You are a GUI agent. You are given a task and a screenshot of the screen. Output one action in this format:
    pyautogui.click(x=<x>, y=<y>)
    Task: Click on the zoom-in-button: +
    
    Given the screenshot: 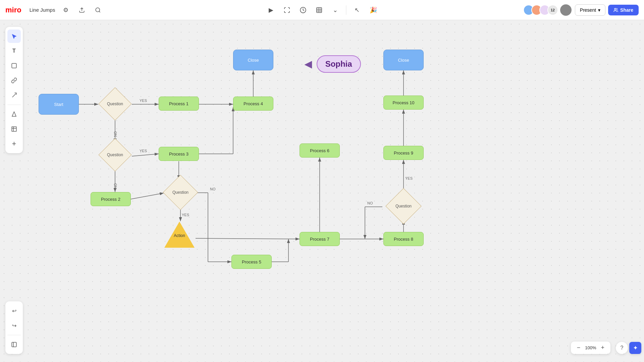 What is the action you would take?
    pyautogui.click(x=602, y=348)
    